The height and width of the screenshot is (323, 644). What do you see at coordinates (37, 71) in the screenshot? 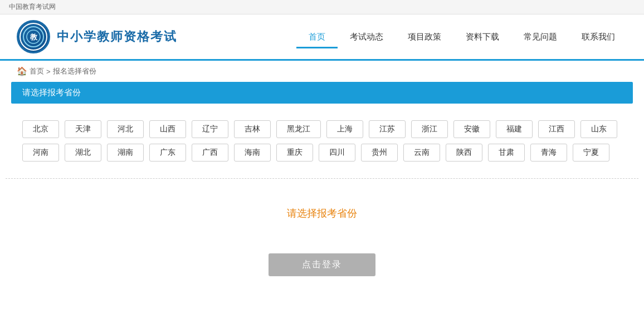
I see `breadcrumb-home: 首页` at bounding box center [37, 71].